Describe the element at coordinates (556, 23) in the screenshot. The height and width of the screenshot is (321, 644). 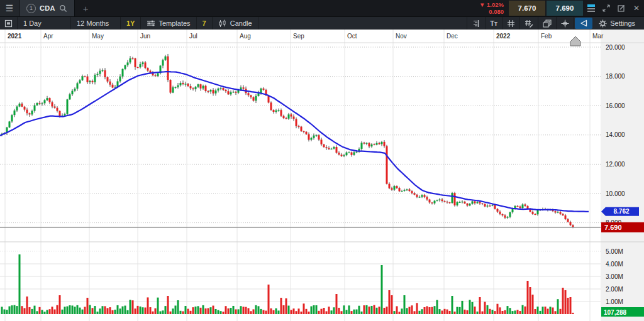
I see `toolbar-right-tools: Tᴛ` at that location.